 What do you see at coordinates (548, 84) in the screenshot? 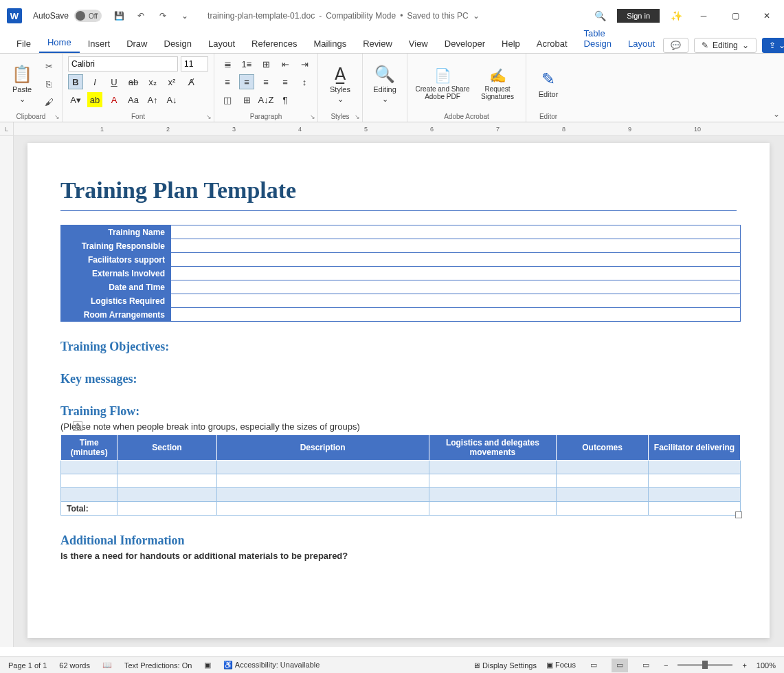
I see `editor-button: ✎ Editor` at bounding box center [548, 84].